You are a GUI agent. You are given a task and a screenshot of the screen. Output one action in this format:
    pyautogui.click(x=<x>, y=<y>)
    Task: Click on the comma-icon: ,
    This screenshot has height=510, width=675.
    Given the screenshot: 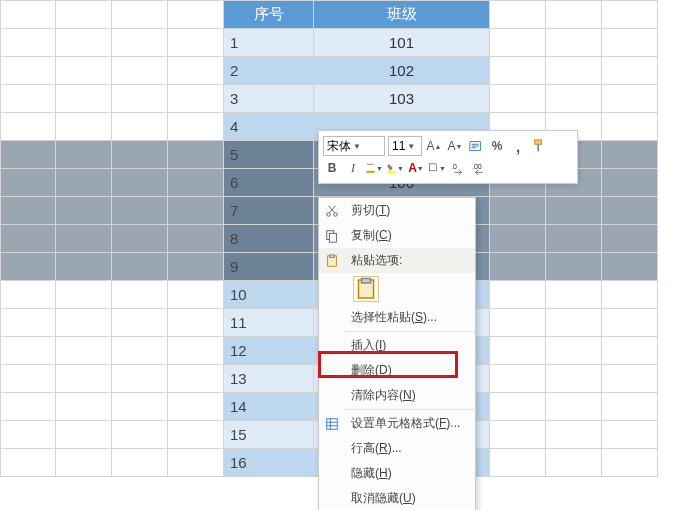 What is the action you would take?
    pyautogui.click(x=518, y=146)
    